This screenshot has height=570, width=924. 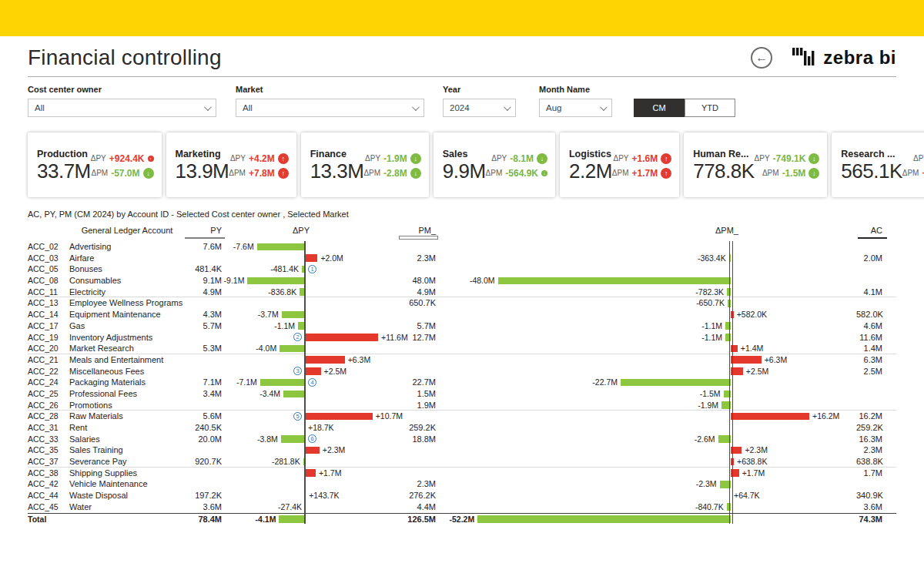 I want to click on table-row: ACC_21Meals and Entertainment+6.3M+6.3M6…, so click(x=462, y=360).